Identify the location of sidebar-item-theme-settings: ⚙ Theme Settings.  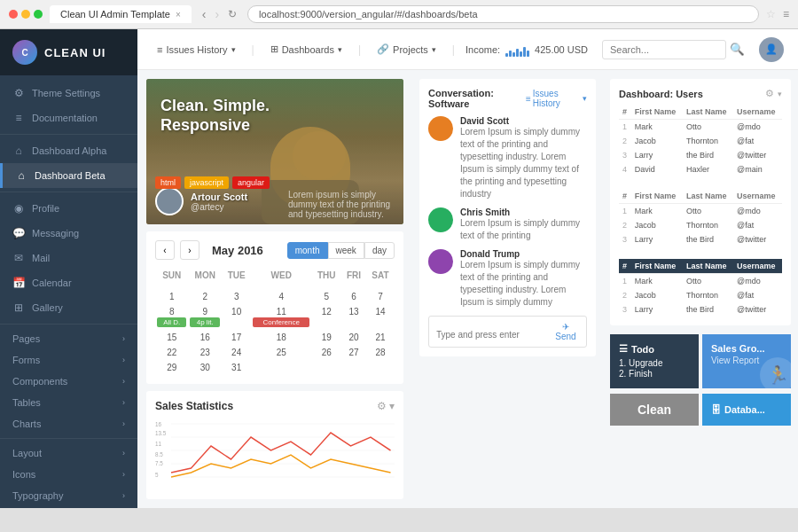
(69, 93).